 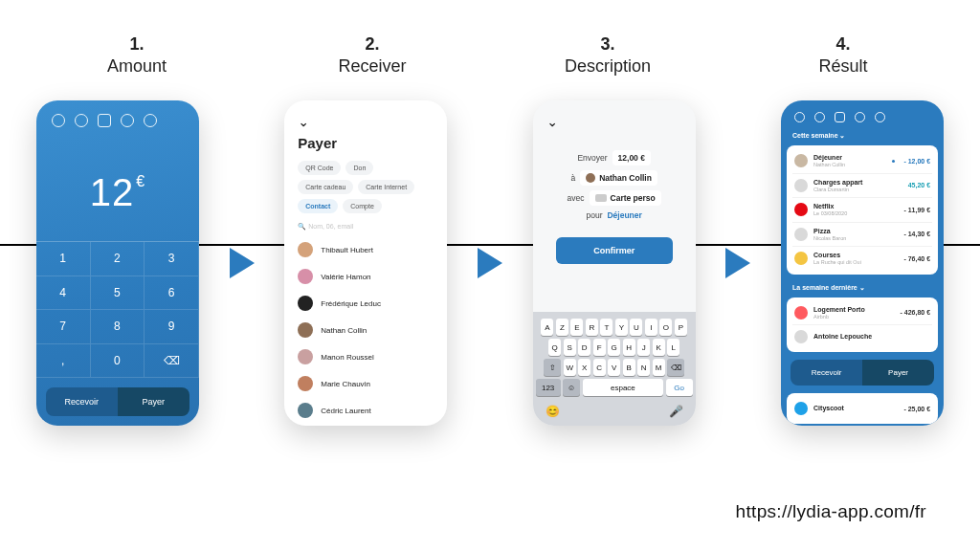 I want to click on mic-icon: 🎤, so click(x=676, y=411).